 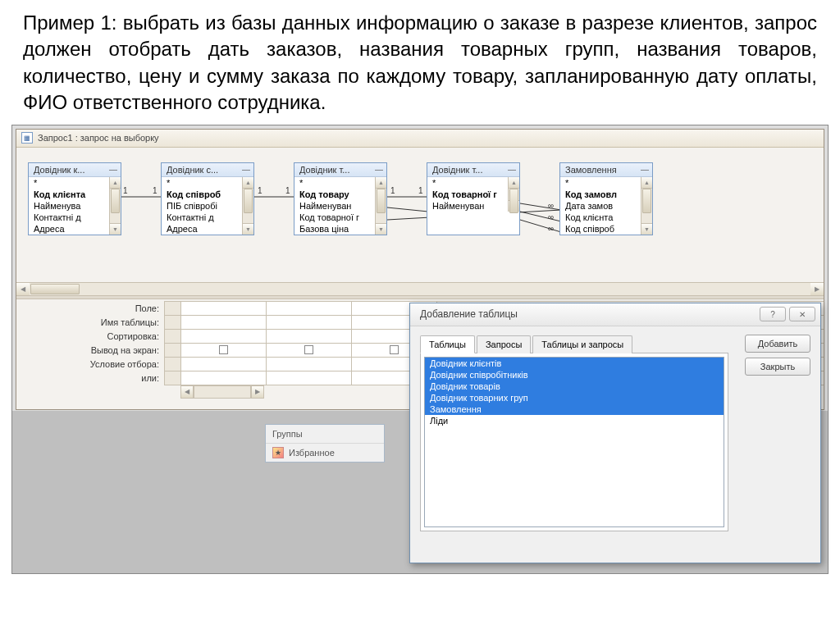 I want to click on tables-row: Довідник к...— * Код клієнта Найменува К…, so click(x=420, y=198).